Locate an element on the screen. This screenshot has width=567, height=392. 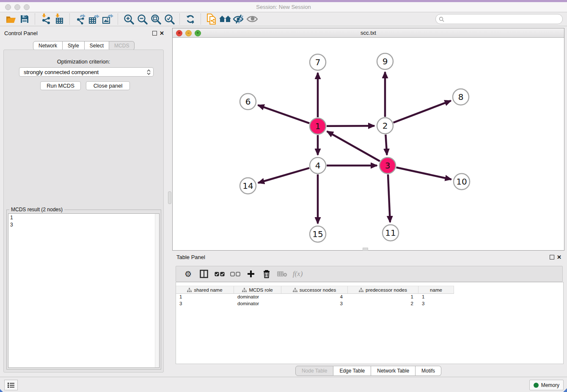
delete-table-button is located at coordinates (282, 274).